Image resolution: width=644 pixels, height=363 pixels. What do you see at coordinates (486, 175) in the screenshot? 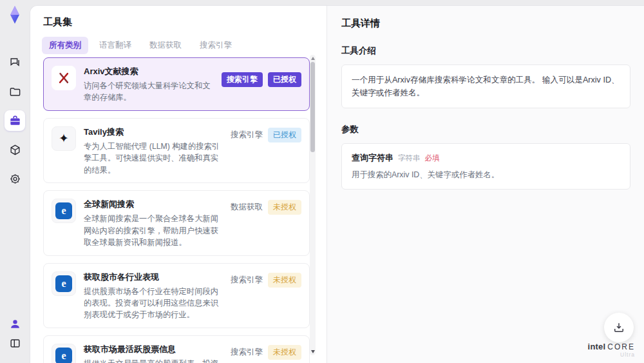
I see `param-description: 用于搜索的Arxiv ID、关键字或作者姓名。` at bounding box center [486, 175].